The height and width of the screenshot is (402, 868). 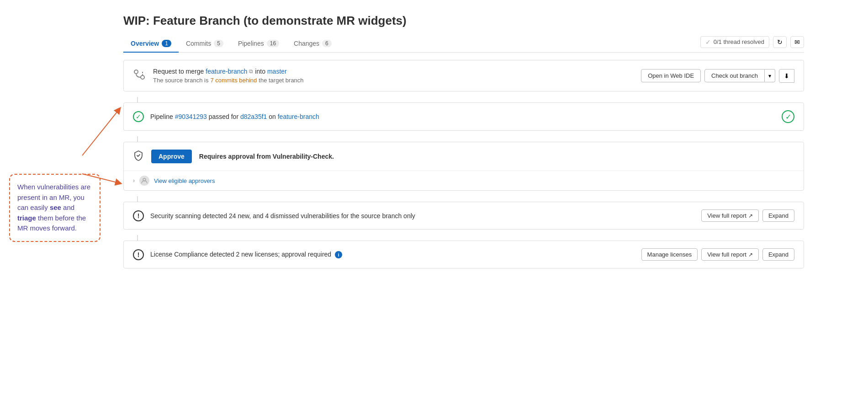 I want to click on license-external-link-icon: ↗, so click(x=751, y=255).